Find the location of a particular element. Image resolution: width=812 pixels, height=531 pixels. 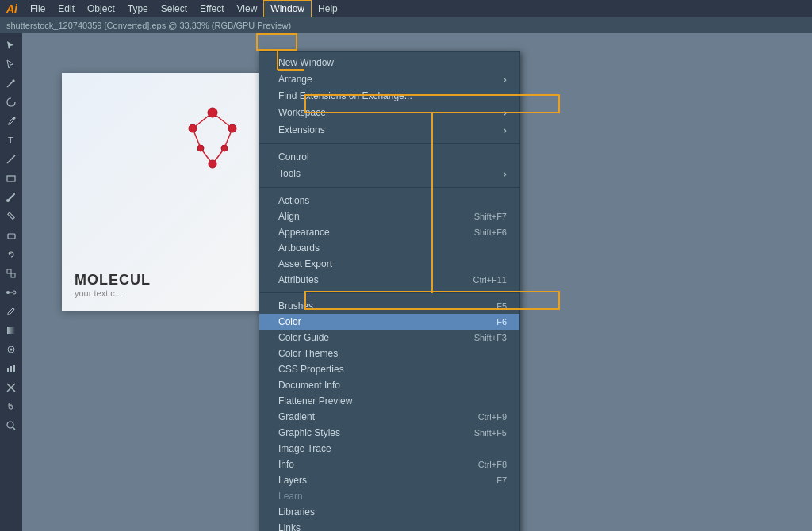

app-logo: Ai is located at coordinates (12, 9).